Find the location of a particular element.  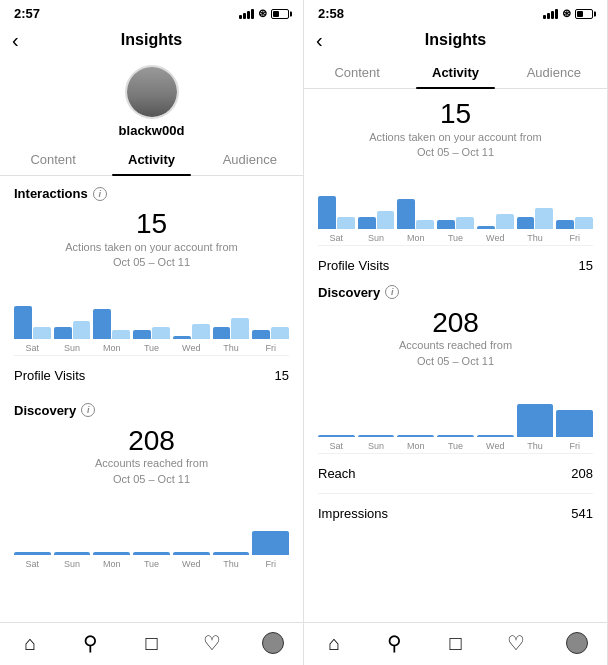

interactions-chart: SatSunMonTueWedThuFri is located at coordinates (152, 316).